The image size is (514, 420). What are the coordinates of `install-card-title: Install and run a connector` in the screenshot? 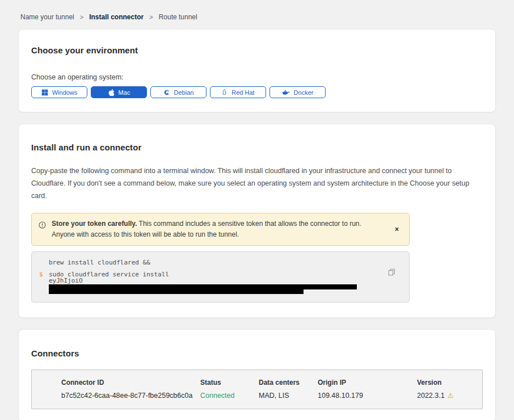 It's located at (257, 148).